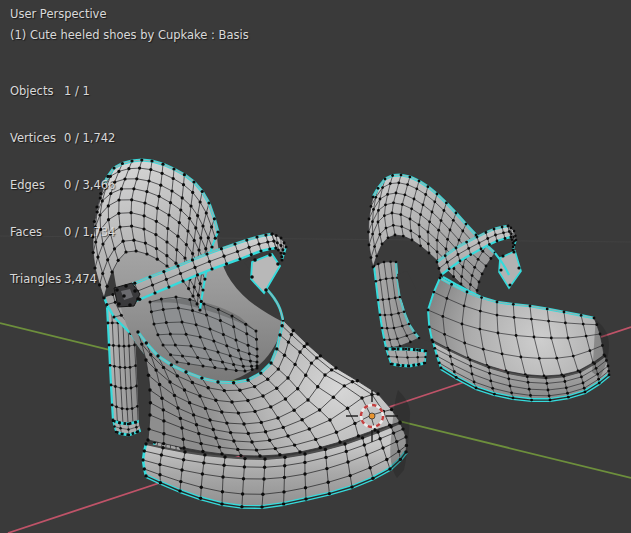 The image size is (631, 533). I want to click on view-perspective-label: User Perspective, so click(58, 14).